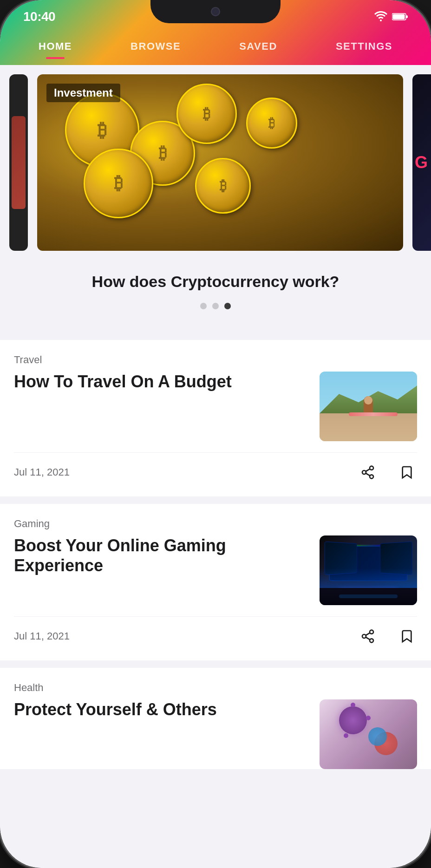  Describe the element at coordinates (368, 570) in the screenshot. I see `gaming-thumbnail` at that location.